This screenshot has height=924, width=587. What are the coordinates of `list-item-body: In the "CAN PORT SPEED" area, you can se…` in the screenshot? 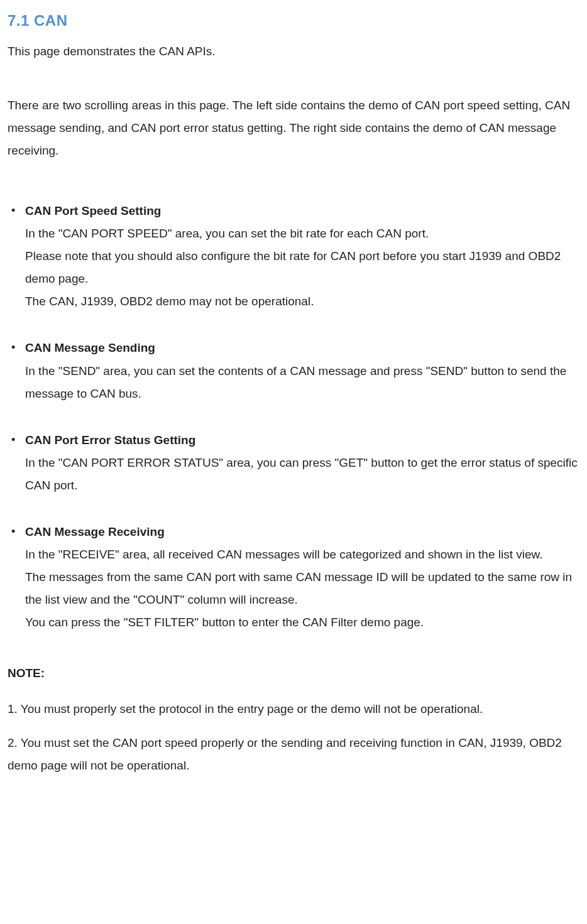 It's located at (293, 268).